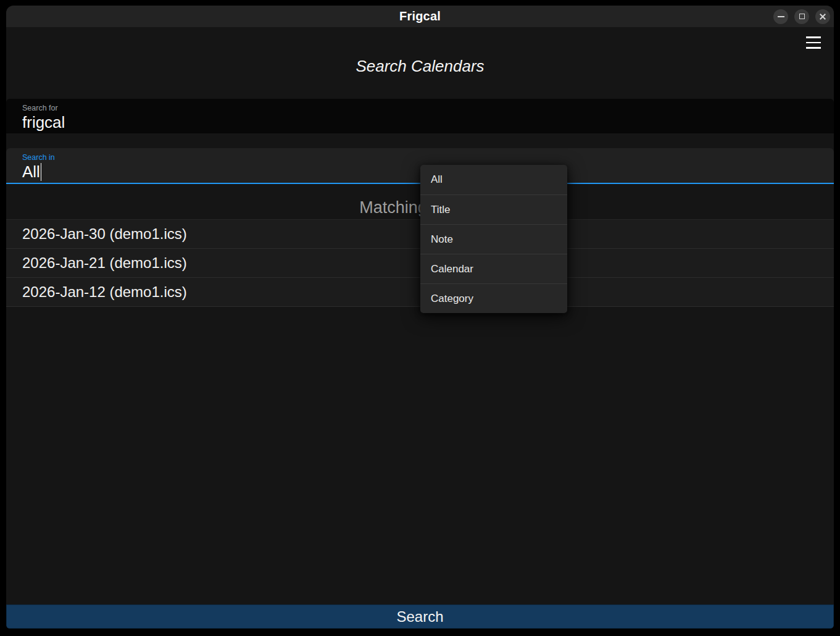  Describe the element at coordinates (428, 106) in the screenshot. I see `search-for-label: Search for` at that location.